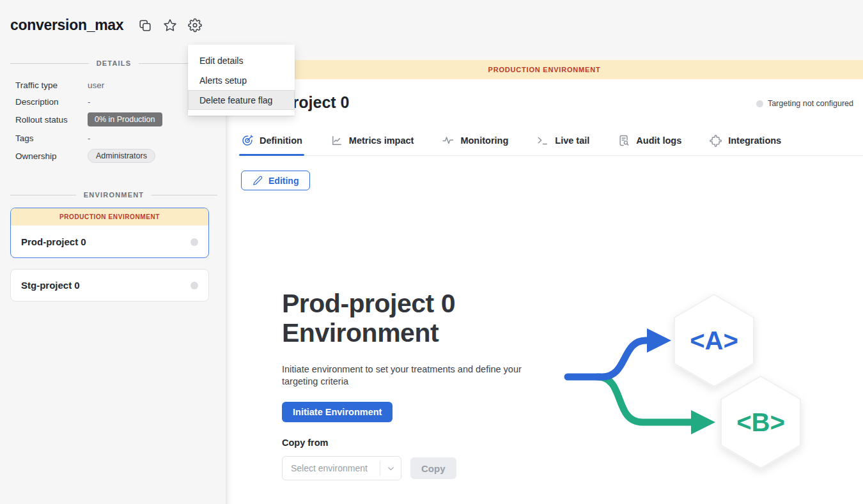 This screenshot has width=863, height=504. I want to click on green-arrowhead, so click(703, 422).